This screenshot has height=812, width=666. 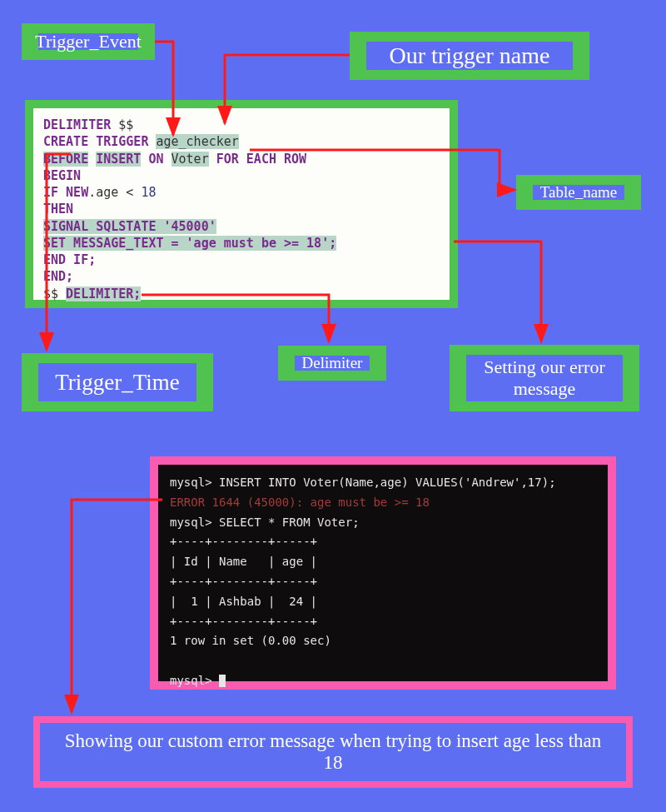 What do you see at coordinates (88, 42) in the screenshot?
I see `label-trigger-event: Trigger_Event` at bounding box center [88, 42].